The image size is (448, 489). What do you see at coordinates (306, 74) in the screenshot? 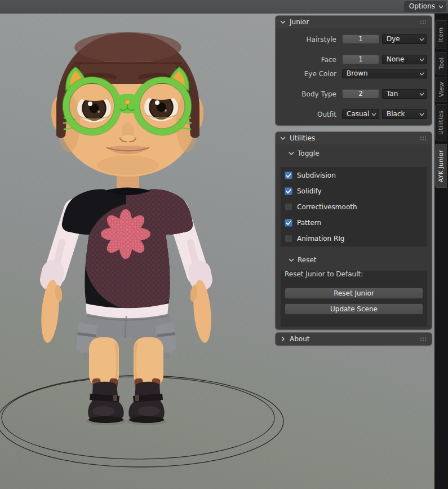
I see `prop-label: Eye Color` at bounding box center [306, 74].